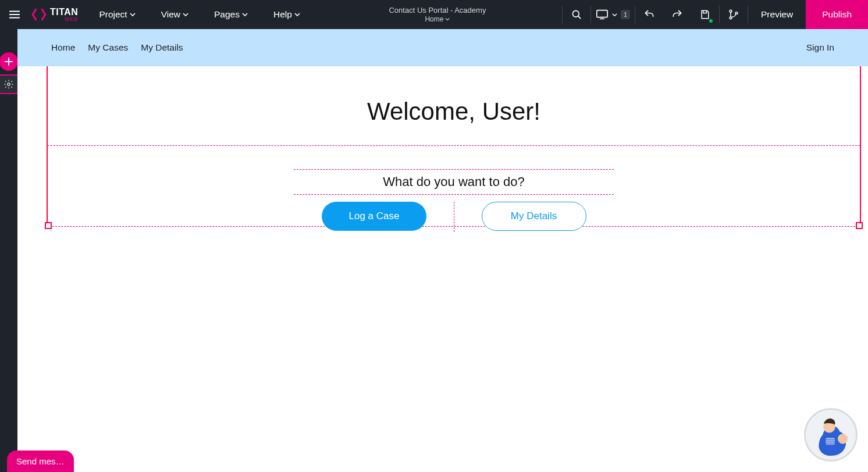 The height and width of the screenshot is (472, 868). I want to click on top-toolbar: TITAN WEB Project View Pages Help Contac…, so click(434, 15).